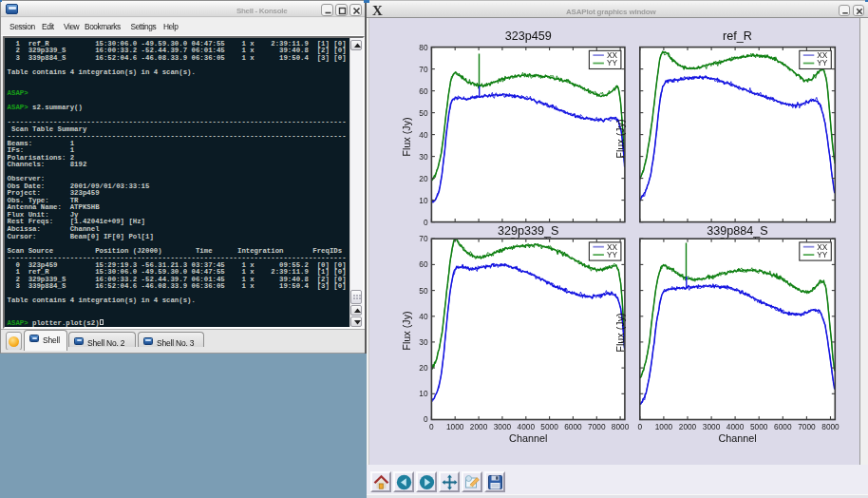 The width and height of the screenshot is (868, 498). Describe the element at coordinates (23, 27) in the screenshot. I see `svg-text: Session` at that location.